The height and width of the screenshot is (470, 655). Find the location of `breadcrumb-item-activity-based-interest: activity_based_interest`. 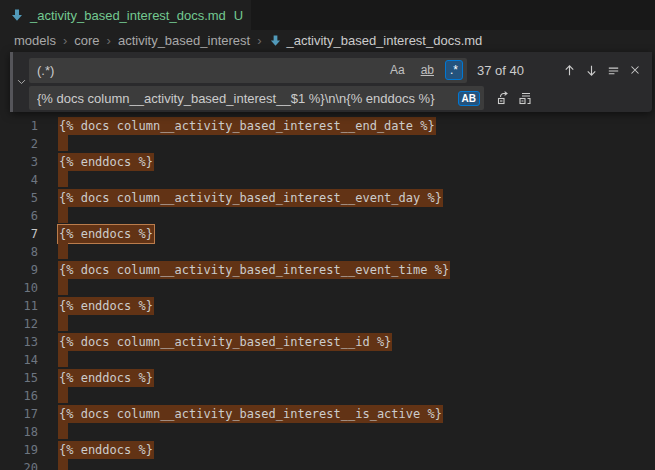

breadcrumb-item-activity-based-interest: activity_based_interest is located at coordinates (184, 40).